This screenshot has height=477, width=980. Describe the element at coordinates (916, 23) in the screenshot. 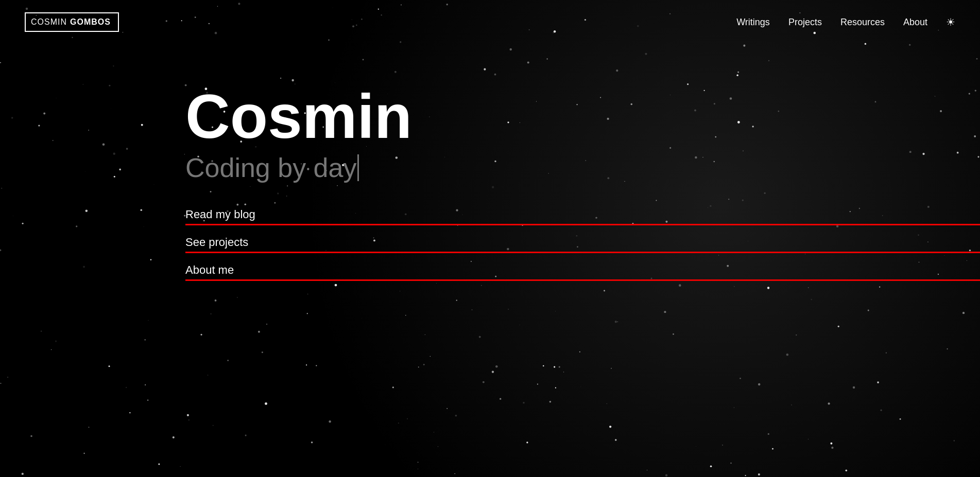

I see `nav-link-about: About` at that location.